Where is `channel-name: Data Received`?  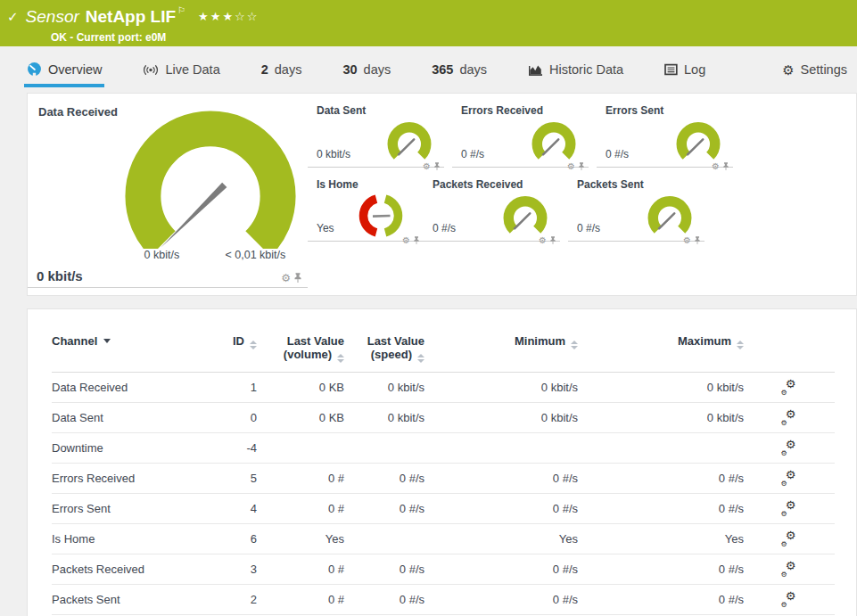 channel-name: Data Received is located at coordinates (132, 387).